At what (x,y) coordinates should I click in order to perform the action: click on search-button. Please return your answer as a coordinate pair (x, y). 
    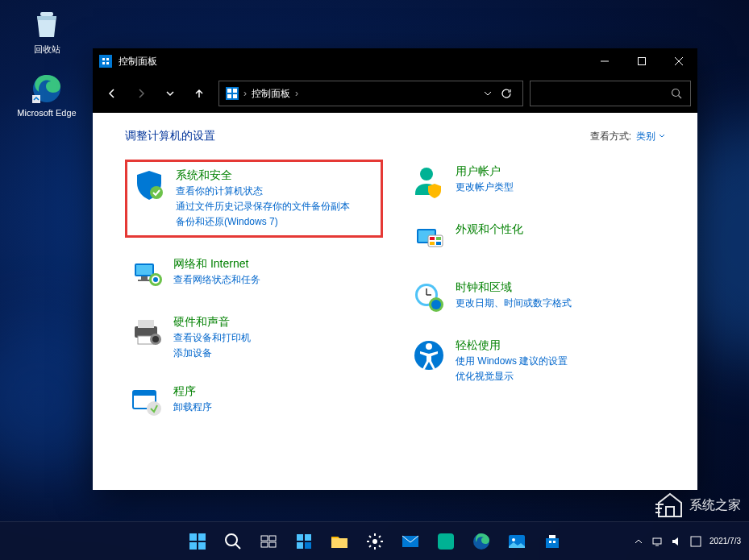
    Looking at the image, I should click on (233, 541).